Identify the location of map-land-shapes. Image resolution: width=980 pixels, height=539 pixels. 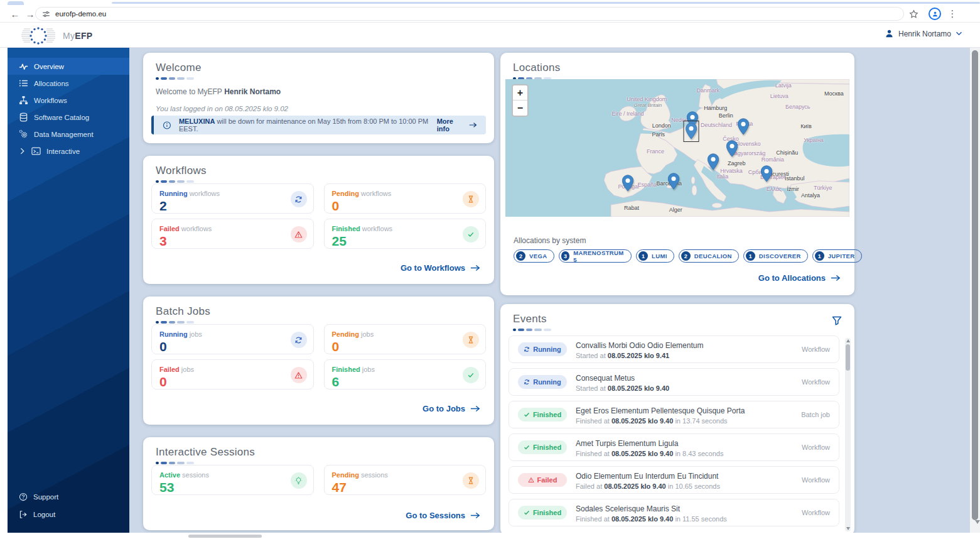
(677, 148).